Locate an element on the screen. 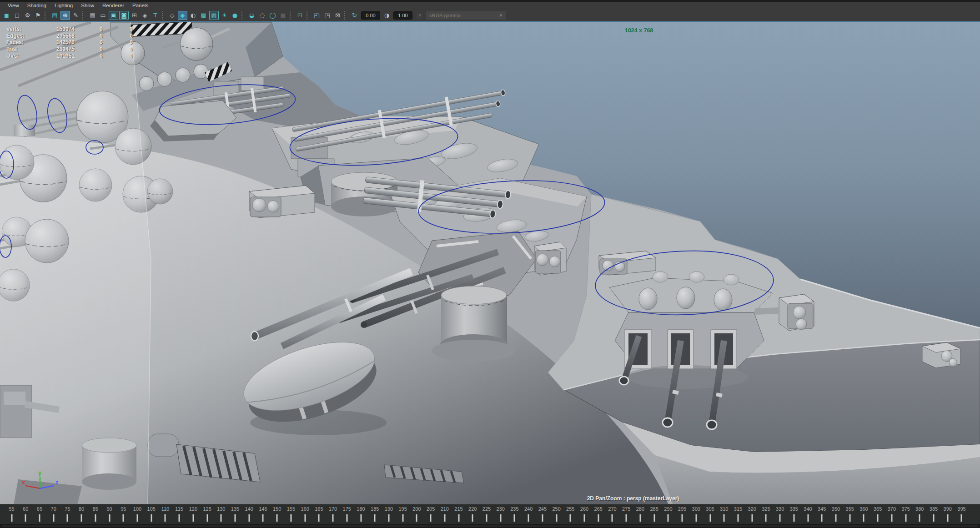  timeline-frame-label: 275 is located at coordinates (626, 509).